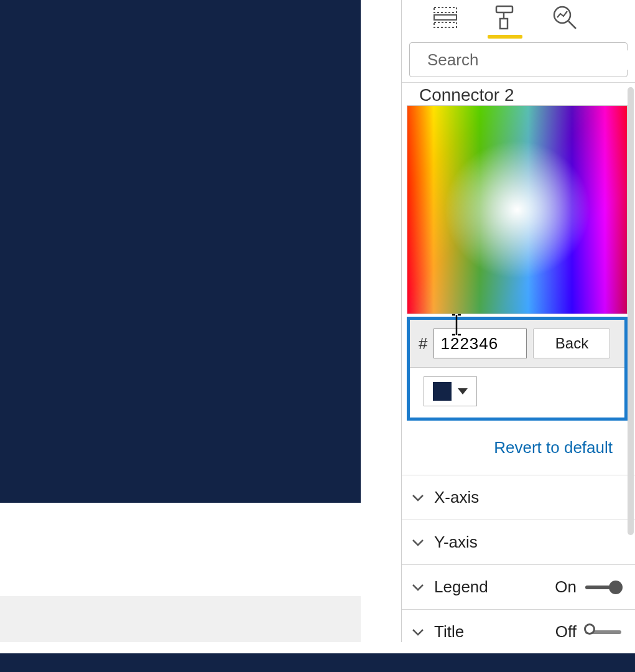 The height and width of the screenshot is (672, 635). Describe the element at coordinates (519, 60) in the screenshot. I see `search-input-wrapper` at that location.